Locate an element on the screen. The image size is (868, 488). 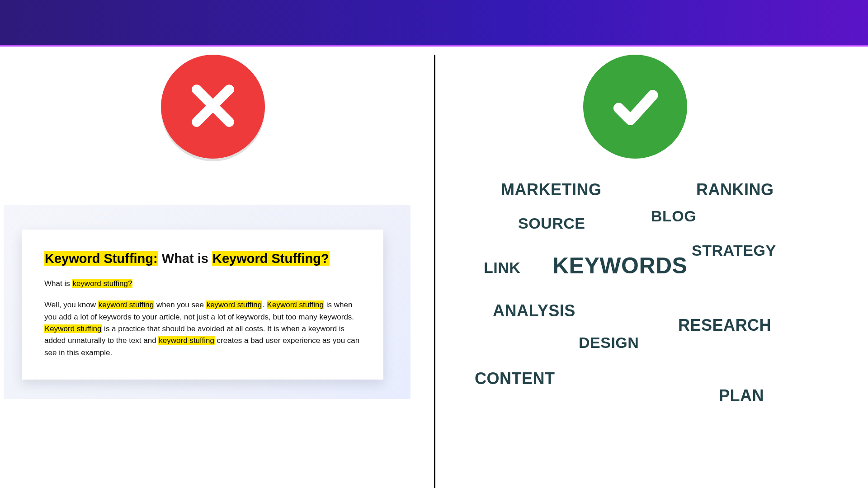
cloud-word-content: CONTENT is located at coordinates (515, 379).